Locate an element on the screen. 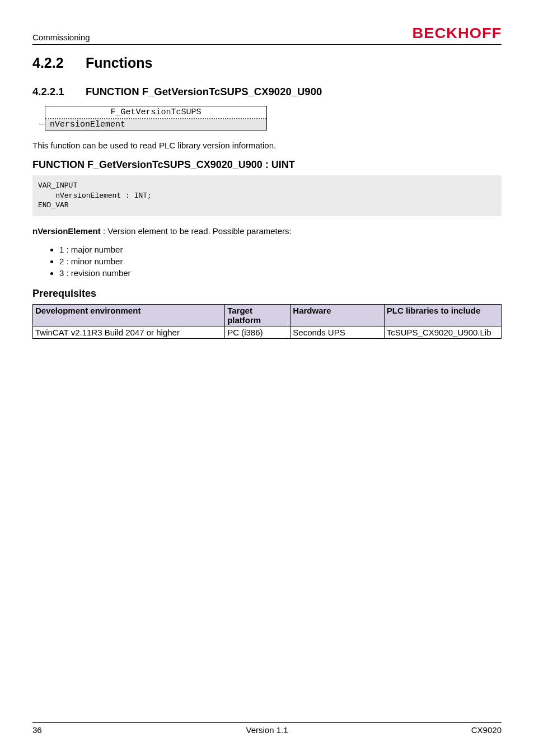 The height and width of the screenshot is (756, 534). heading-4-2-2-1: 4.2.2.1FUNCTION F_GetVersionTcSUPS_CX902… is located at coordinates (267, 92).